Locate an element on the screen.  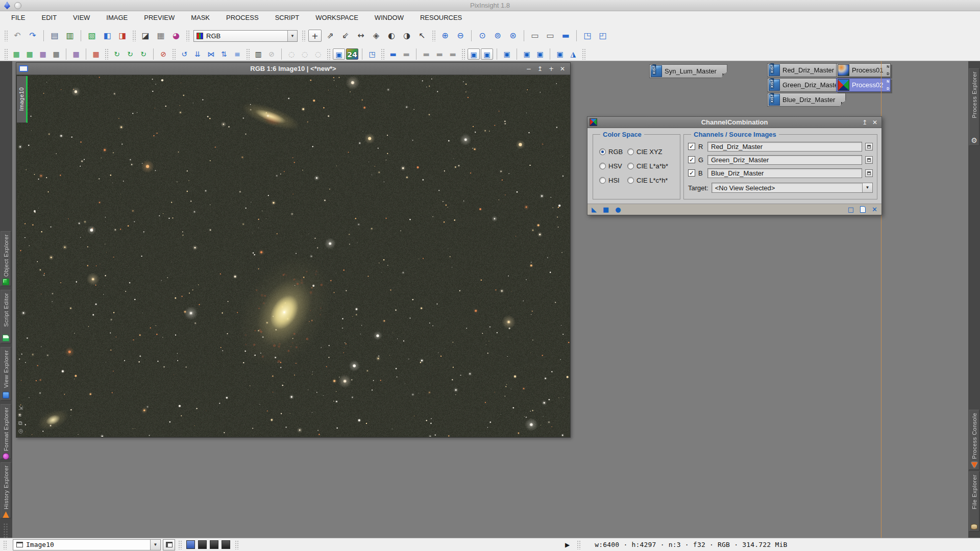
iconized-view-red-driz-master: XISF Red_Driz_Master N is located at coordinates (806, 70).